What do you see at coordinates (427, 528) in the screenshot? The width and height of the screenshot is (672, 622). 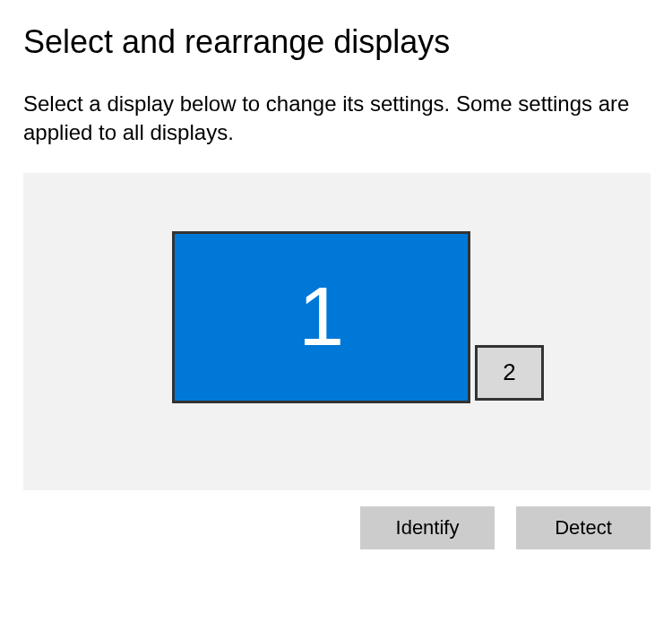 I see `identify-button: Identify` at bounding box center [427, 528].